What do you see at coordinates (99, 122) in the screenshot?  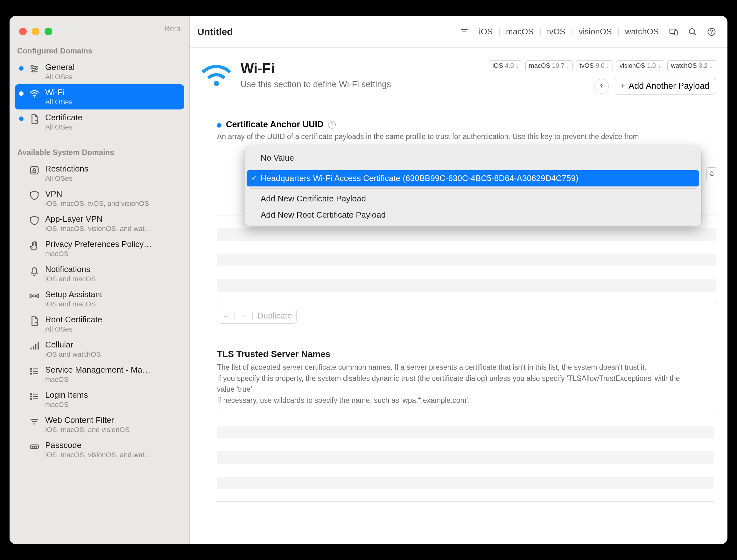 I see `sidebar-item-certificate: CertificateAll OSes` at bounding box center [99, 122].